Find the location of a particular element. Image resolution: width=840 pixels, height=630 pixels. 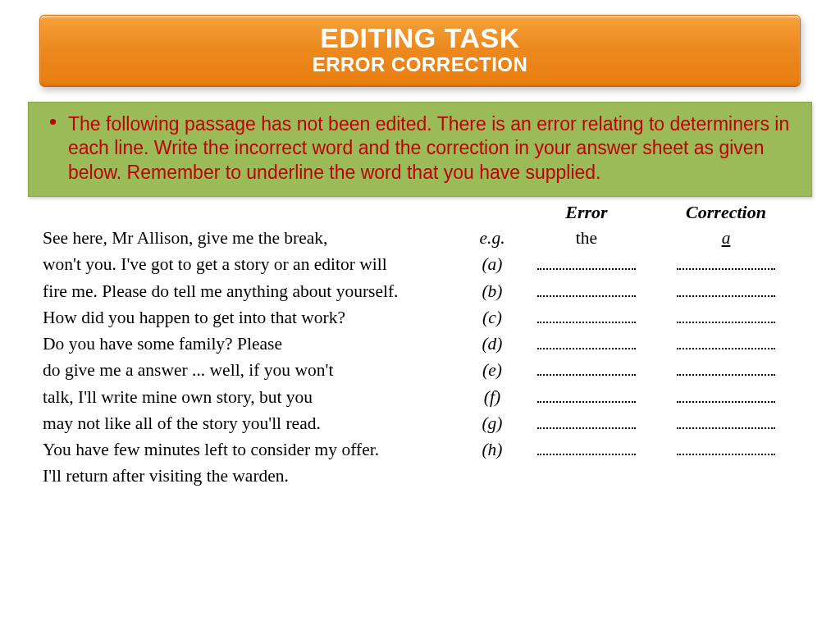

error-cell: the is located at coordinates (587, 238).